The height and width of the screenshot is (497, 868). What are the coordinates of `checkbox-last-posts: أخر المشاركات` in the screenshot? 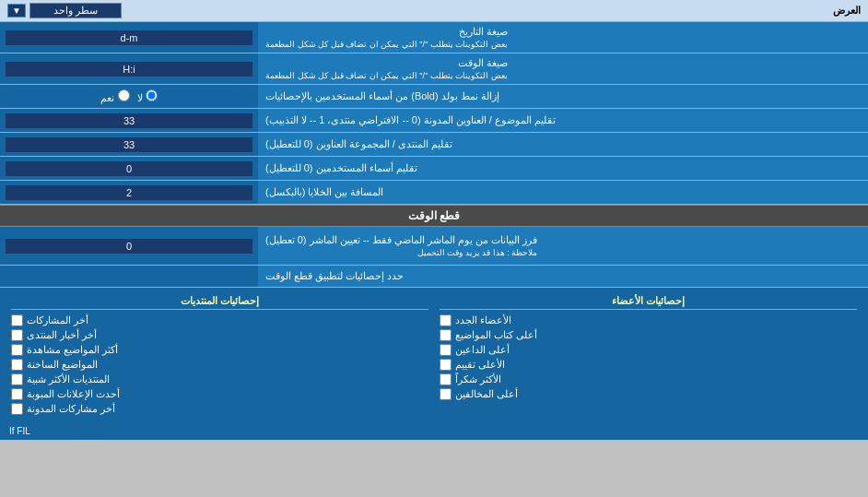 It's located at (219, 321).